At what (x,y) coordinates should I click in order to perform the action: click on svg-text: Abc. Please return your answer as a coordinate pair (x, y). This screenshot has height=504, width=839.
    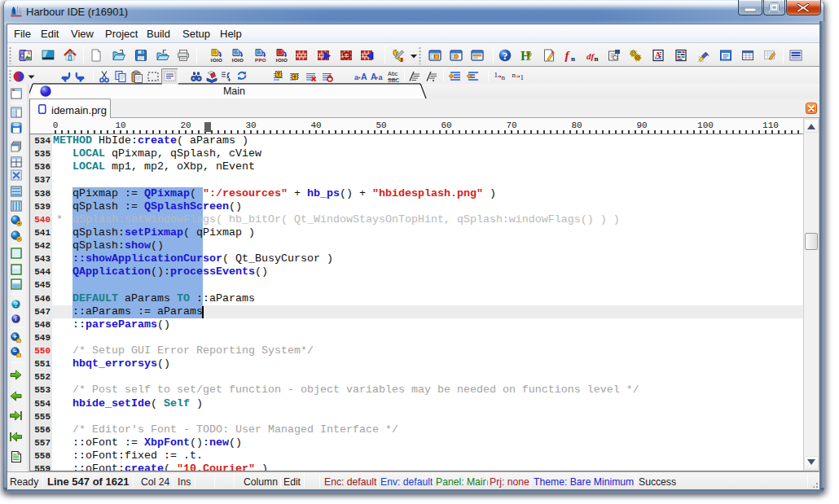
    Looking at the image, I should click on (393, 73).